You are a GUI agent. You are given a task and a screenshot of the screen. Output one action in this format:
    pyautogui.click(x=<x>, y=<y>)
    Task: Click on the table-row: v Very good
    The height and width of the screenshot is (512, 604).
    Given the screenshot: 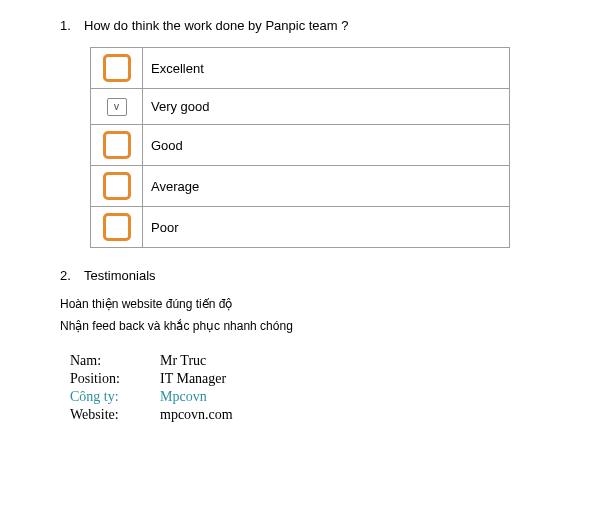 What is the action you would take?
    pyautogui.click(x=300, y=107)
    